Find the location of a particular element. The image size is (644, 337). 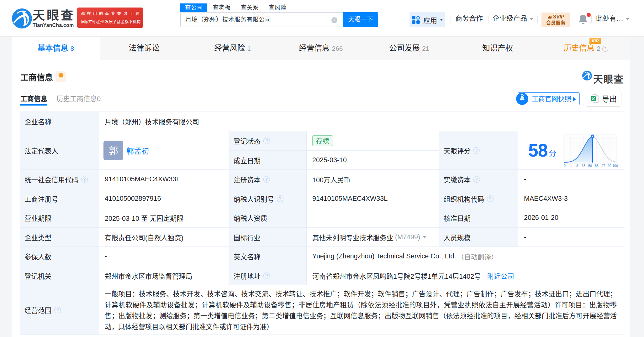

svg-text: 97 is located at coordinates (604, 166).